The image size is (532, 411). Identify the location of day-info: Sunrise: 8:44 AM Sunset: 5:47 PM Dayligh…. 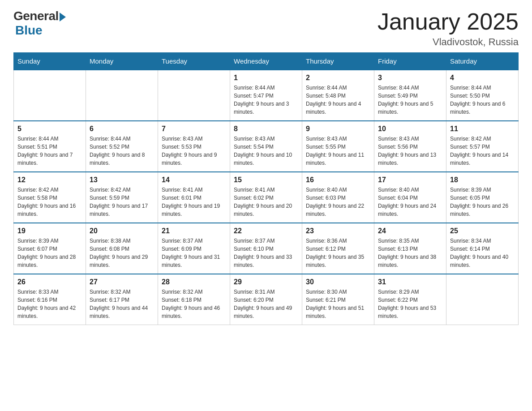
(266, 100).